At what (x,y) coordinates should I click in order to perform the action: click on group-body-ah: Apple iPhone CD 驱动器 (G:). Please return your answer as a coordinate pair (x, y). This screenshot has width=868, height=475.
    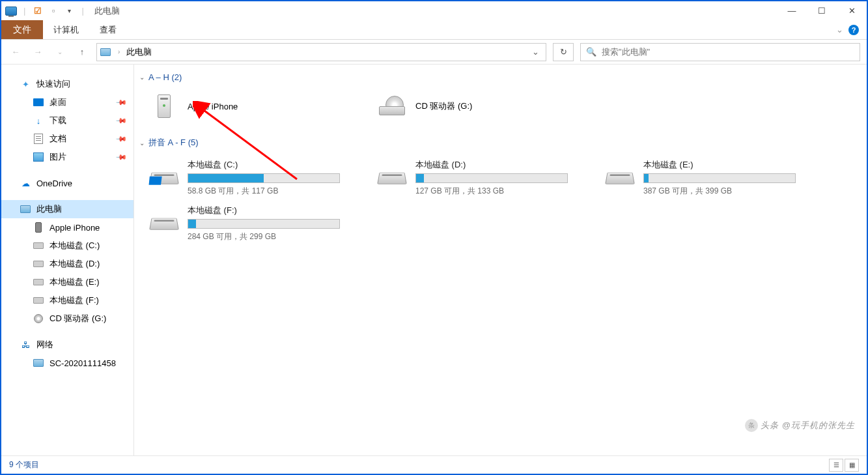
    Looking at the image, I should click on (500, 109).